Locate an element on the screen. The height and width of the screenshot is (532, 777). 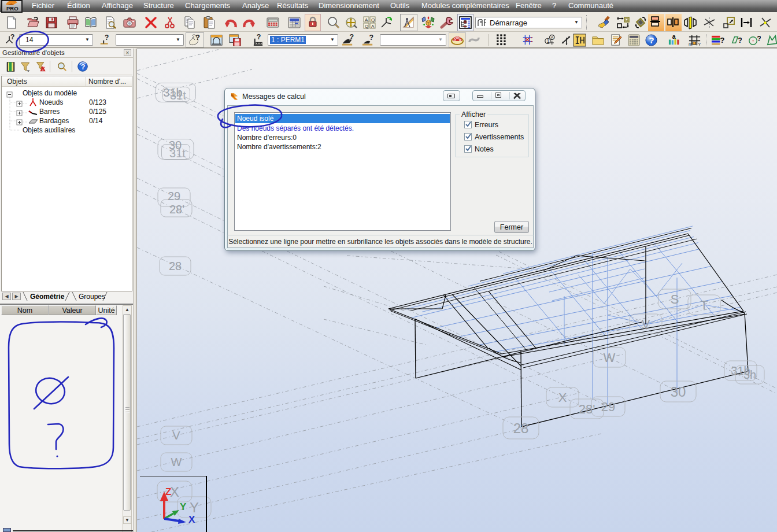
svg-text: Z is located at coordinates (168, 492).